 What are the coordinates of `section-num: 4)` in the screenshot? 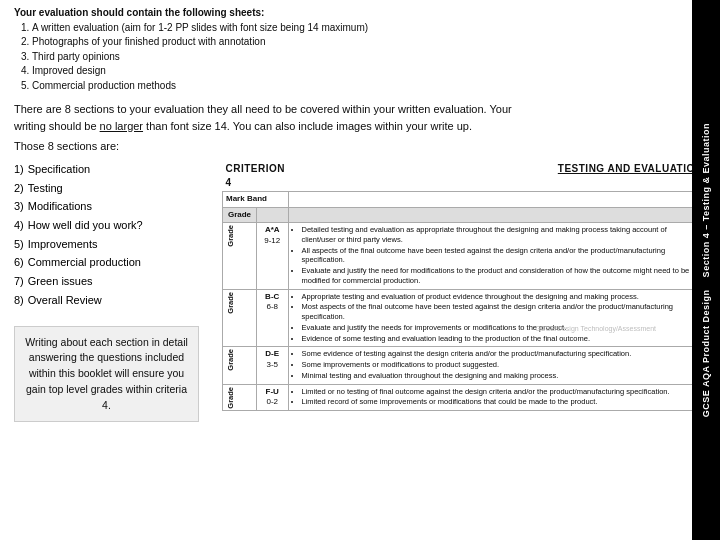 It's located at (19, 226).